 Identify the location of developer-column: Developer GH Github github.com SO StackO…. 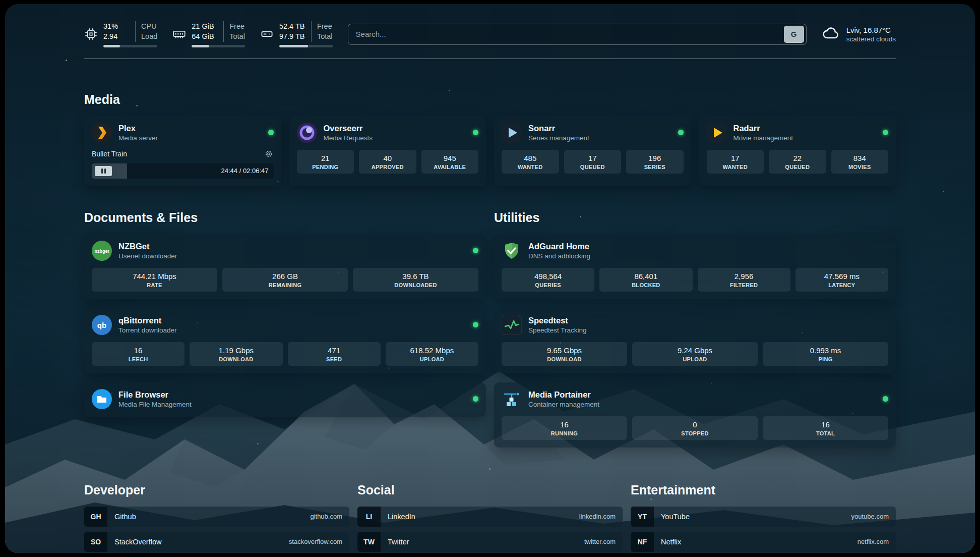
(217, 518).